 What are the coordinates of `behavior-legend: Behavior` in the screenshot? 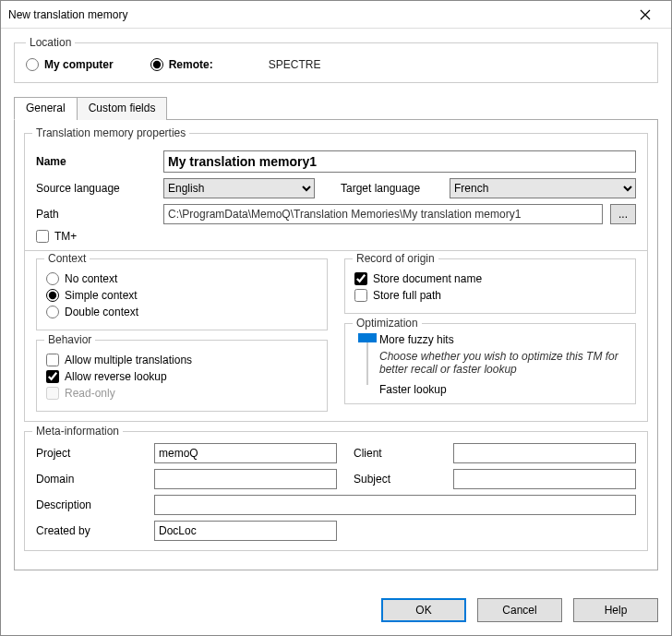 It's located at (70, 340).